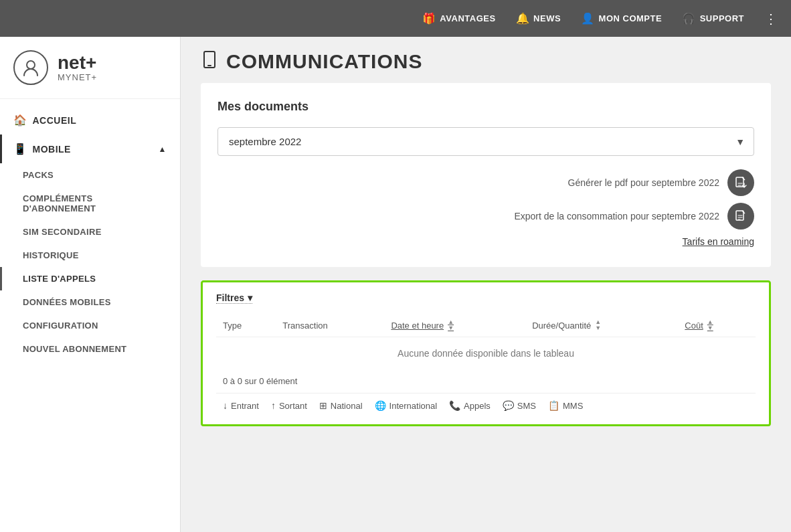 This screenshot has width=791, height=532. I want to click on tarifs-link: Tarifs en roaming, so click(486, 242).